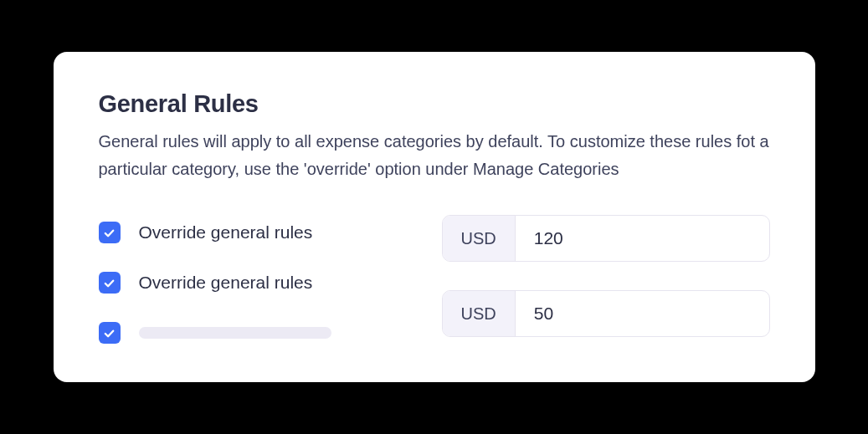 The image size is (868, 434). What do you see at coordinates (643, 238) in the screenshot?
I see `currency-value-0: 120` at bounding box center [643, 238].